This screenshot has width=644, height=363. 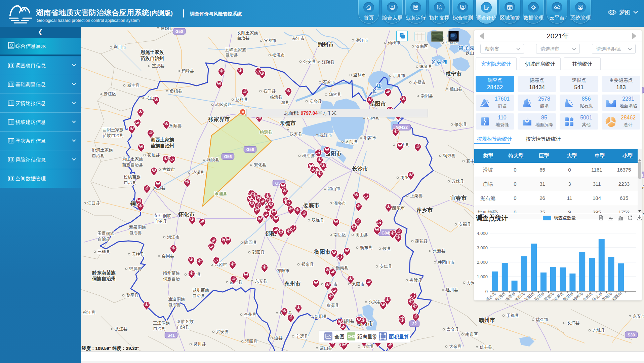 I want to click on svg-text: 天柱县, so click(x=138, y=254).